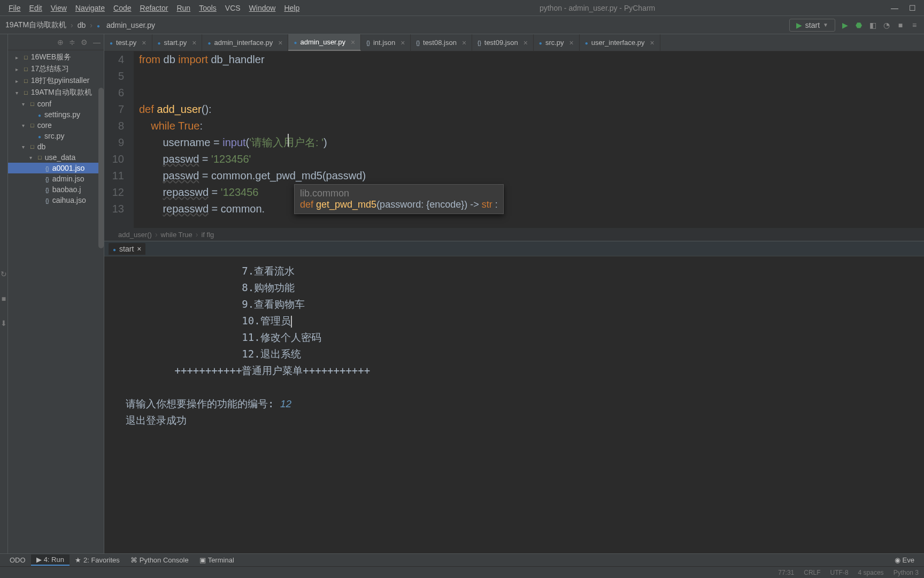 The height and width of the screenshot is (578, 924). Describe the element at coordinates (56, 157) in the screenshot. I see `tree-item: ▾□use_data` at that location.